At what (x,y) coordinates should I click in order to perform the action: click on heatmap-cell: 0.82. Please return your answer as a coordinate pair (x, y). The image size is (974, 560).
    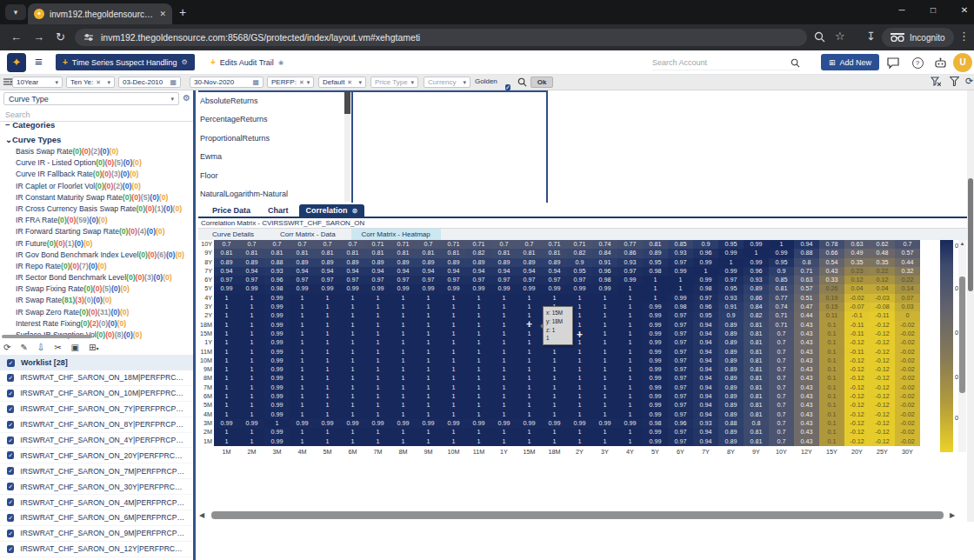
    Looking at the image, I should click on (579, 253).